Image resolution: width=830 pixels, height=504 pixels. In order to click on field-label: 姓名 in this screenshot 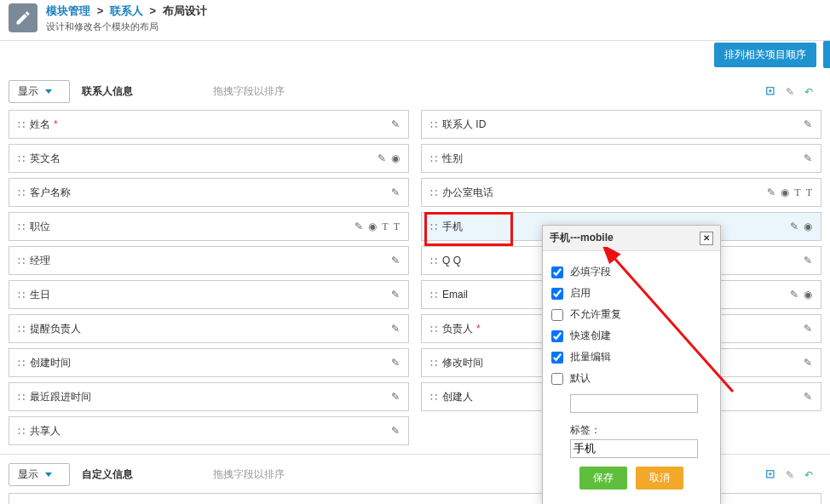, I will do `click(40, 124)`.